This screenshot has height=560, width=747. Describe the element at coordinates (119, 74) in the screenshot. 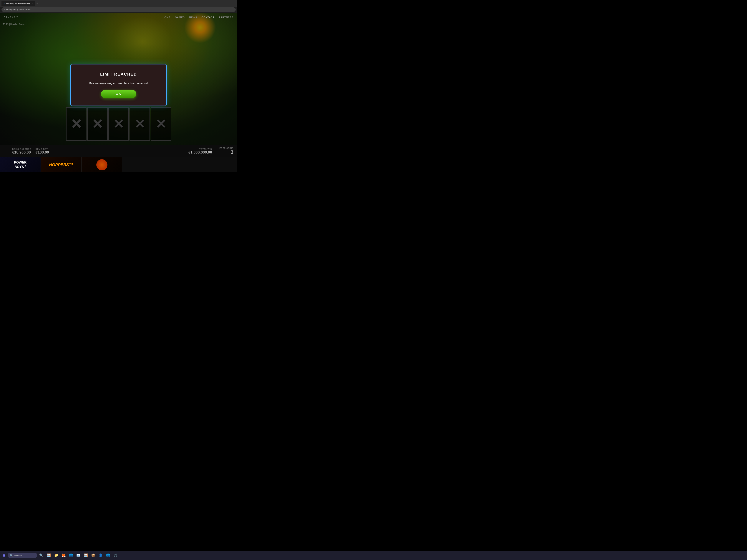

I see `modal-title: LIMIT REACHED` at that location.